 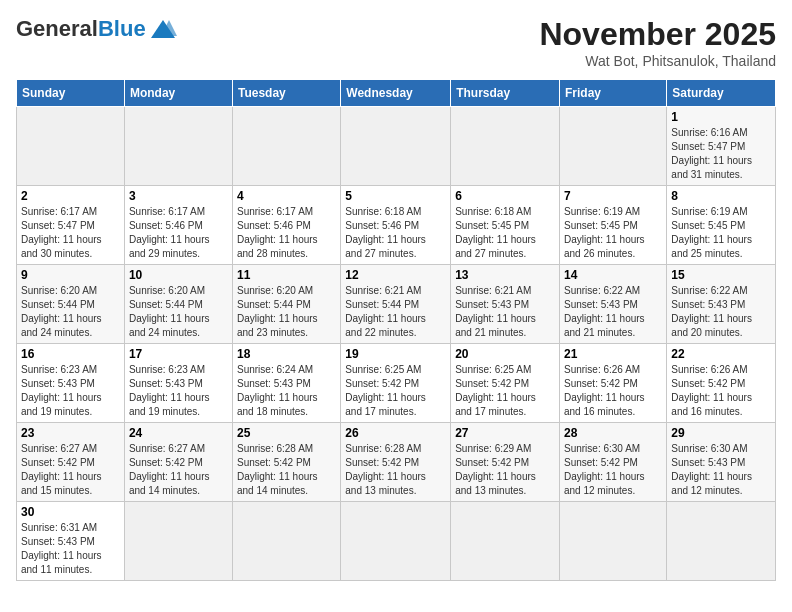 What do you see at coordinates (506, 384) in the screenshot?
I see `calendar-cell: 20Sunrise: 6:25 AMSunset: 5:42 PMDayligh…` at bounding box center [506, 384].